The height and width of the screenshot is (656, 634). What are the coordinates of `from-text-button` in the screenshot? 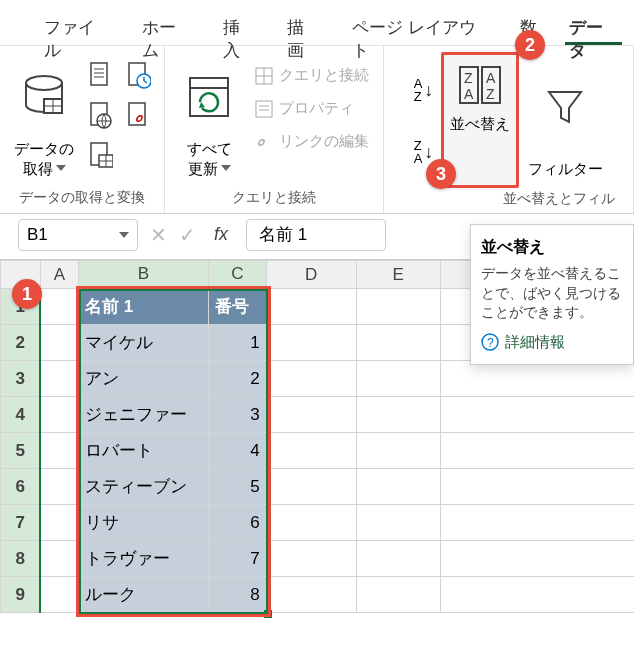 It's located at (101, 75).